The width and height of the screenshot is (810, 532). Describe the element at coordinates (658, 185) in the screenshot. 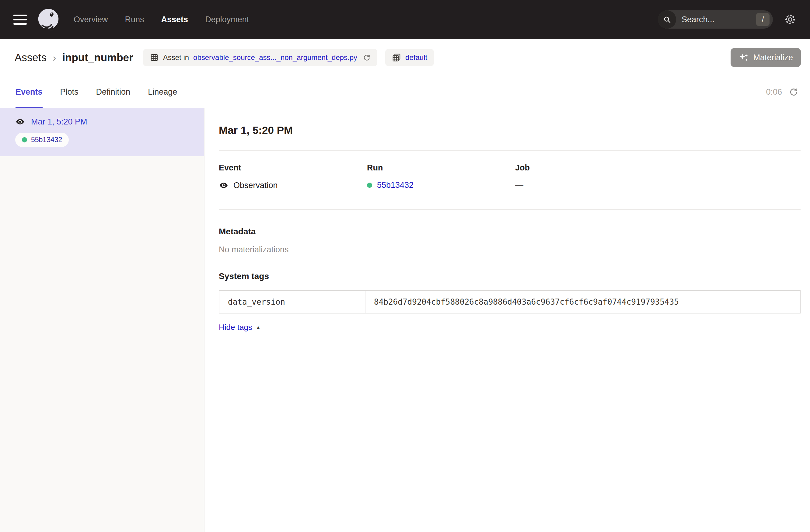

I see `job-value: —` at that location.